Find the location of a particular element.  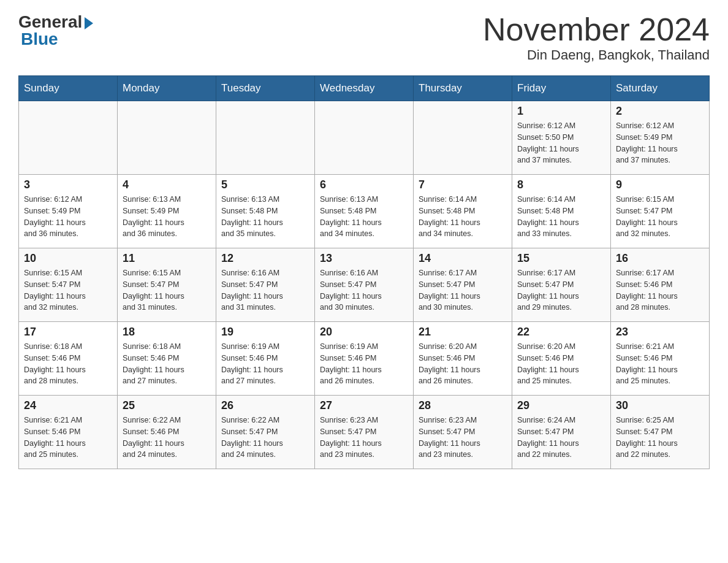

day-info: Sunrise: 6:13 AMSunset: 5:49 PMDaylight:… is located at coordinates (167, 217).